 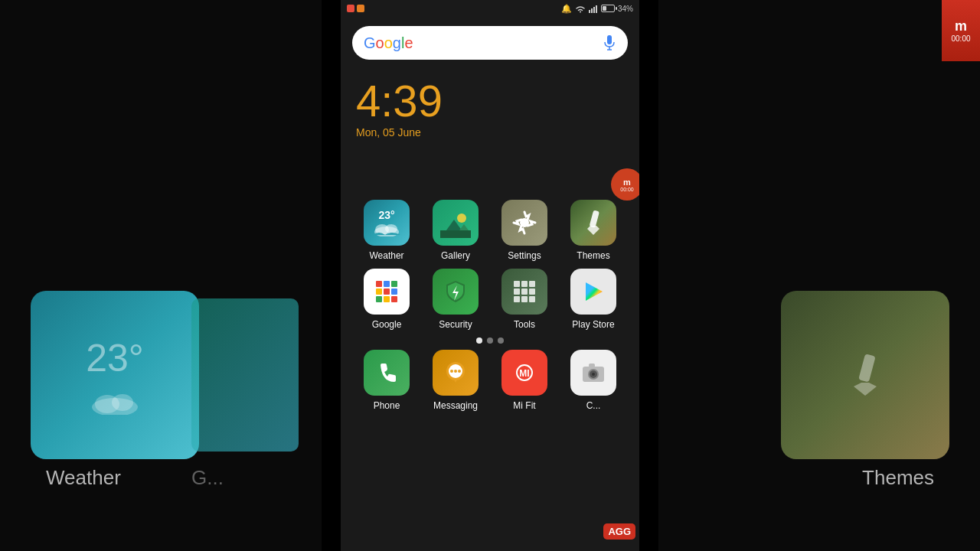 I want to click on mifit-label: Mi Fit, so click(x=524, y=406).